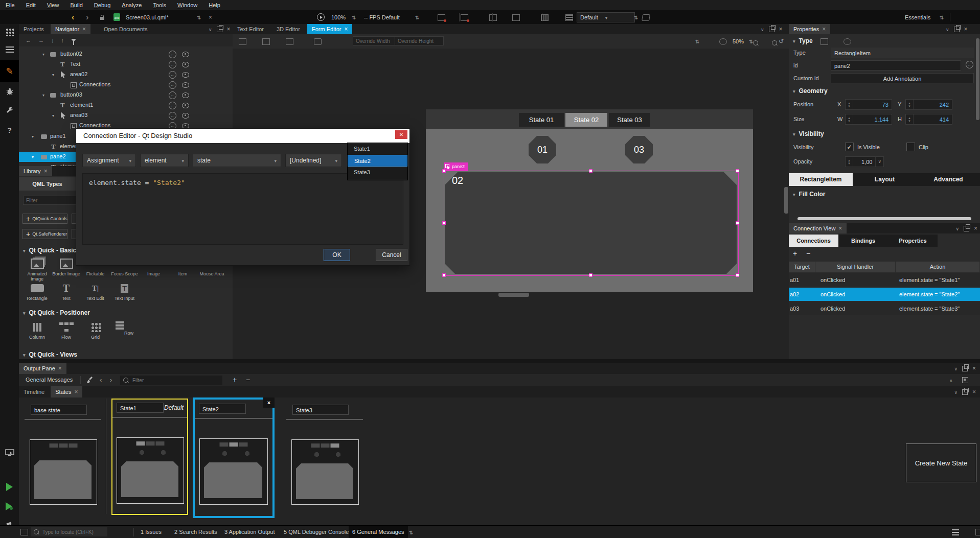 This screenshot has height=538, width=980. Describe the element at coordinates (542, 150) in the screenshot. I see `octagon-01: 01` at that location.